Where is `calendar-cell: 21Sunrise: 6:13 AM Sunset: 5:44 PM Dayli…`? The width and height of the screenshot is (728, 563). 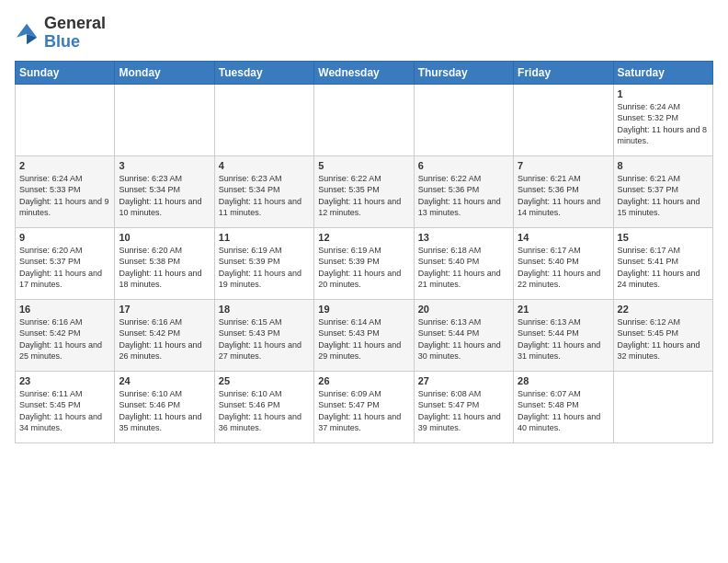 calendar-cell: 21Sunrise: 6:13 AM Sunset: 5:44 PM Dayli… is located at coordinates (563, 335).